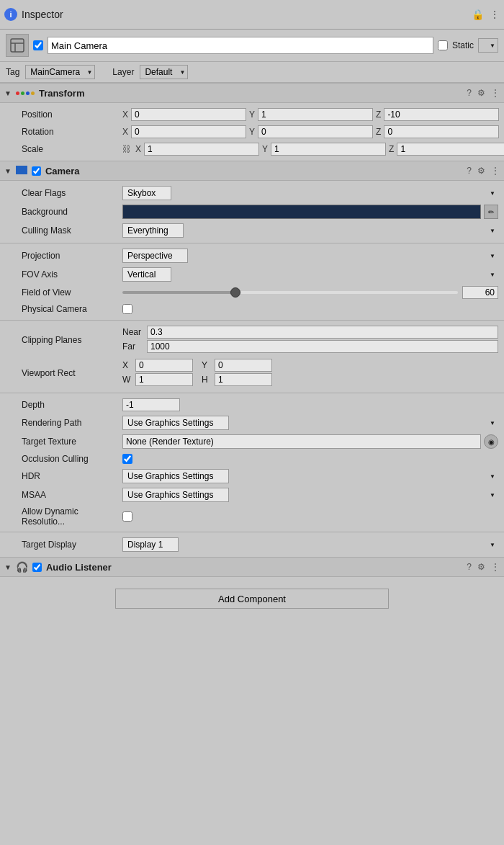 This screenshot has height=845, width=504. Describe the element at coordinates (310, 256) in the screenshot. I see `projection-dropdown-wrap: Perspective` at that location.